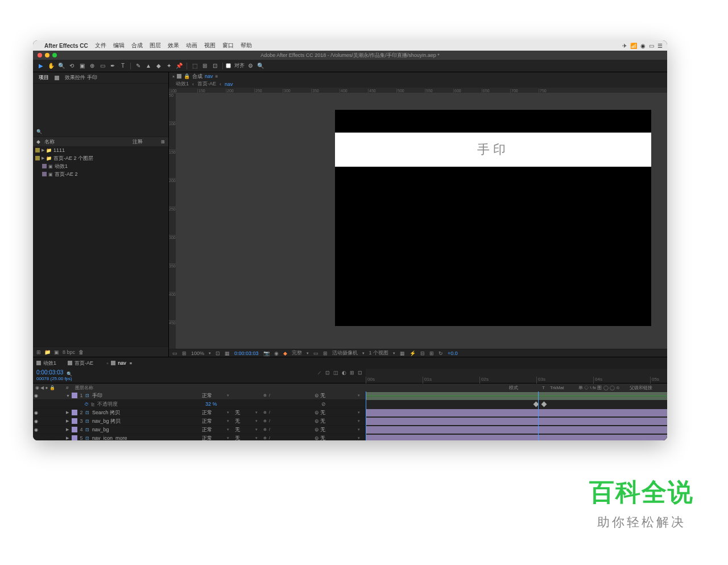 The image size is (728, 565). I want to click on channel-icon: ◉, so click(276, 353).